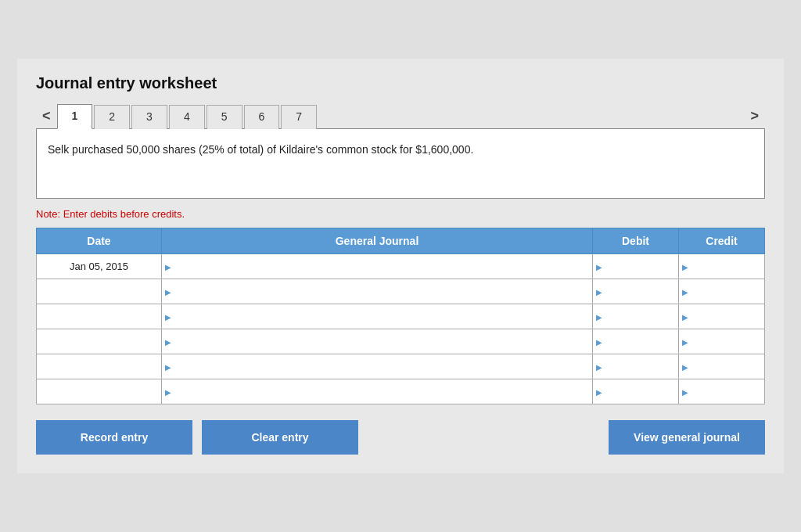  Describe the element at coordinates (722, 241) in the screenshot. I see `col-header-credit: Credit` at that location.